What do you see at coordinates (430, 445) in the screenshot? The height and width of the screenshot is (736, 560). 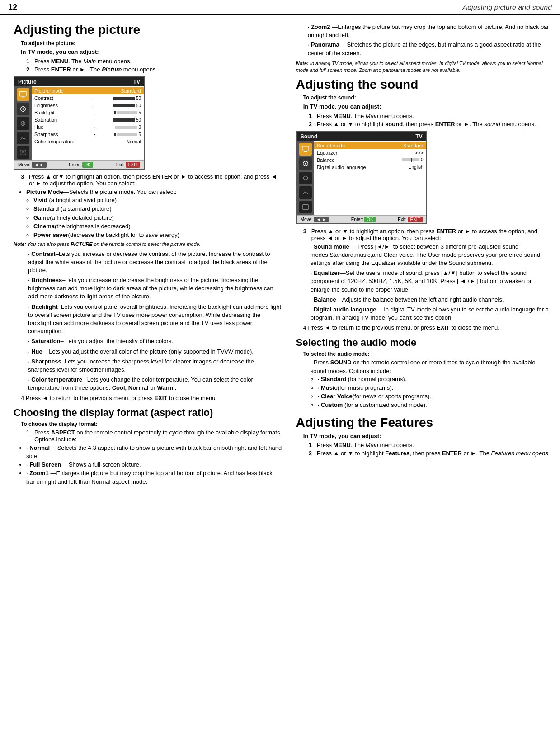 I see `step-1-features: 1 Press MENU. The Main menu opens.` at bounding box center [430, 445].